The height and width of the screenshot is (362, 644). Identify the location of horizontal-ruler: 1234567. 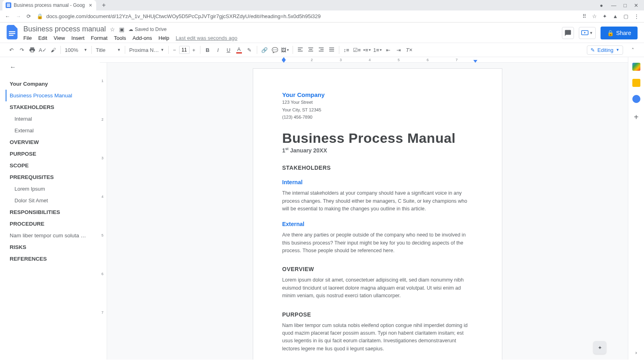
(364, 60).